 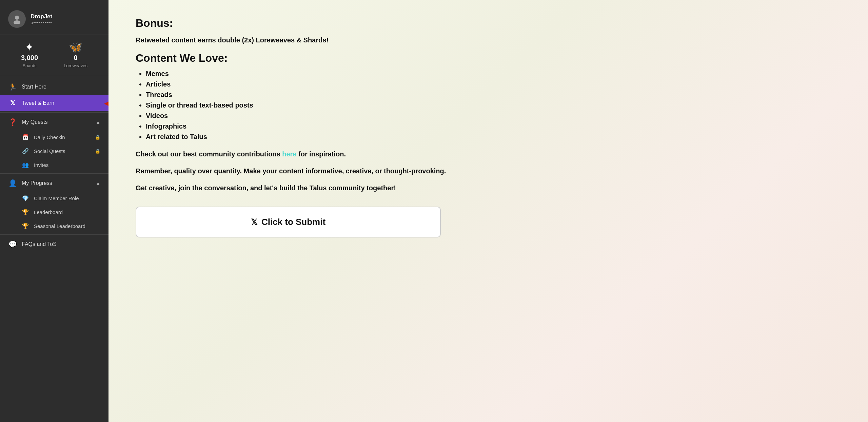 What do you see at coordinates (50, 137) in the screenshot?
I see `sidebar-subitem-label: Daily Checkin` at bounding box center [50, 137].